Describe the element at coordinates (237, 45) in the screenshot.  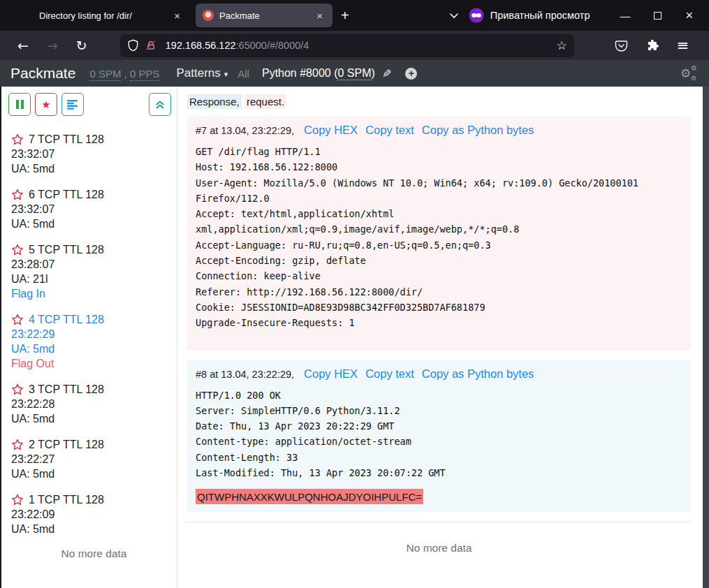
I see `url-text: 192.168.56.122:65000/#/8000/4` at that location.